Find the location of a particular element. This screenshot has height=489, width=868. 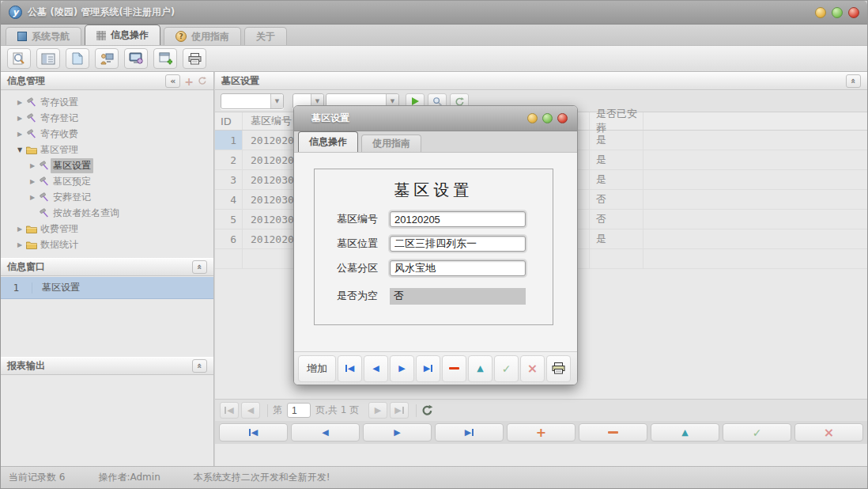

prev-record-button: ◀ is located at coordinates (326, 432).